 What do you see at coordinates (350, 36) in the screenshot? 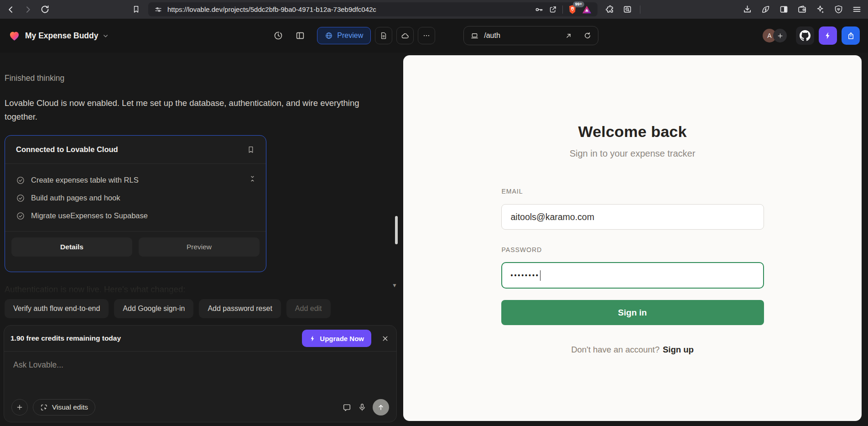
I see `preview-button-label: Preview` at bounding box center [350, 36].